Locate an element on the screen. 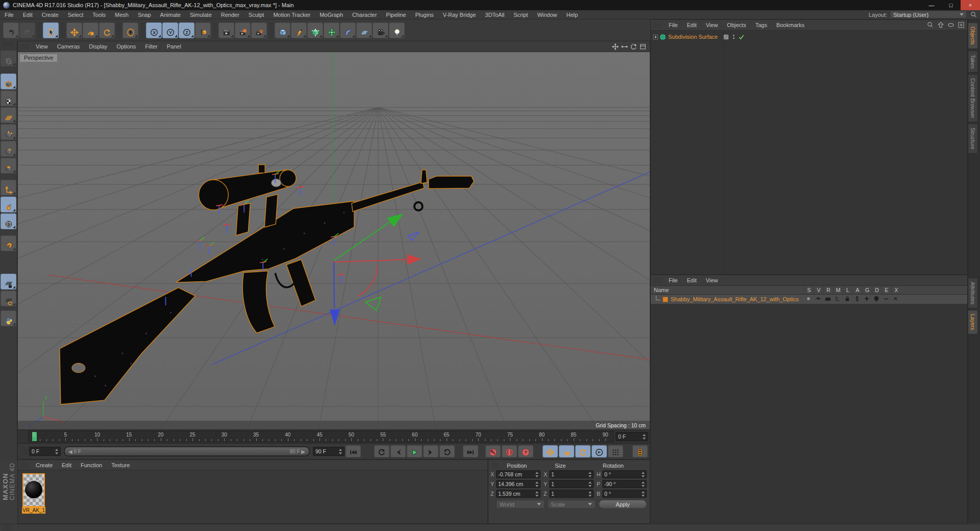 Image resolution: width=980 pixels, height=531 pixels. materials-menu-function: Function is located at coordinates (91, 465).